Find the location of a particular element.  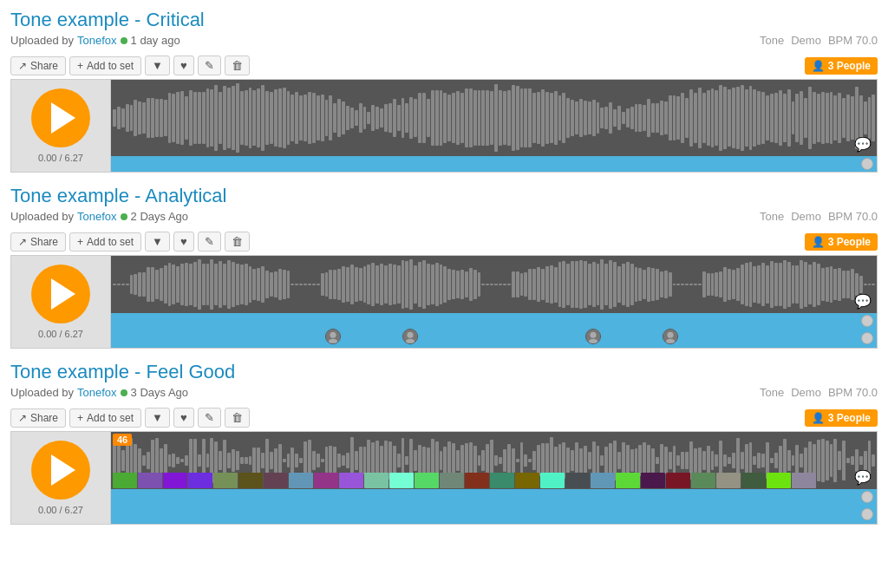

upload-time: 3 Days Ago is located at coordinates (160, 392).